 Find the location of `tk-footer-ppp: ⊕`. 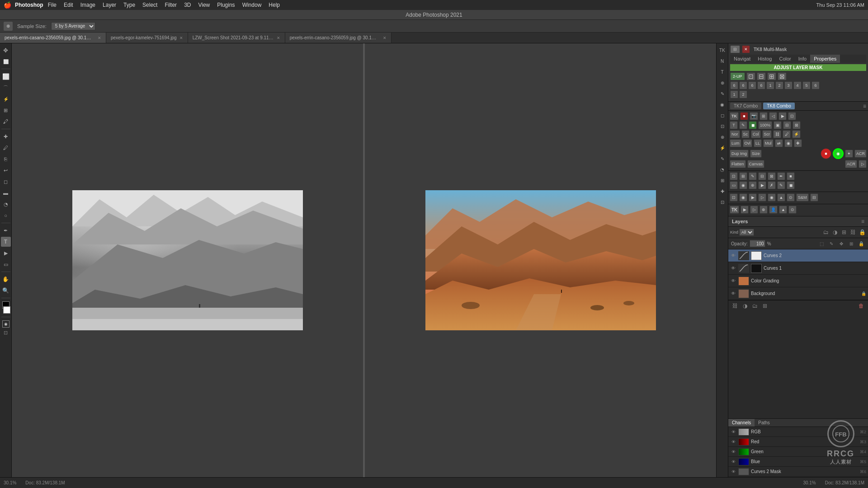

tk-footer-ppp: ⊕ is located at coordinates (764, 210).